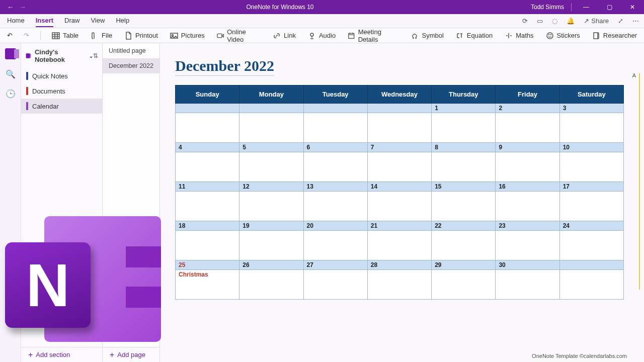 Image resolution: width=644 pixels, height=362 pixels. Describe the element at coordinates (527, 162) in the screenshot. I see `calendar-cell: 9` at that location.